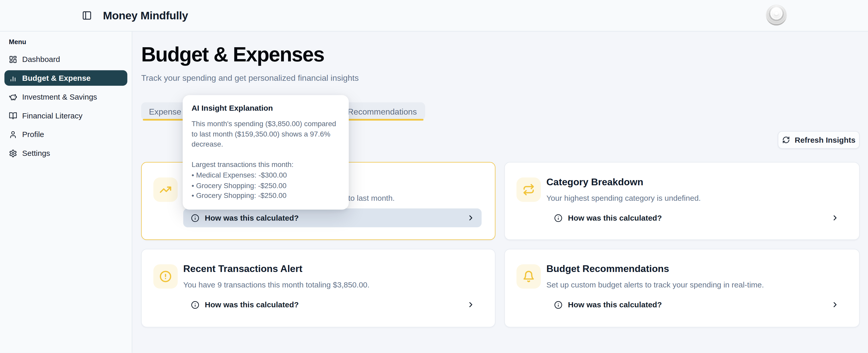  What do you see at coordinates (66, 135) in the screenshot?
I see `sidebar-item-profile: Profile` at bounding box center [66, 135].